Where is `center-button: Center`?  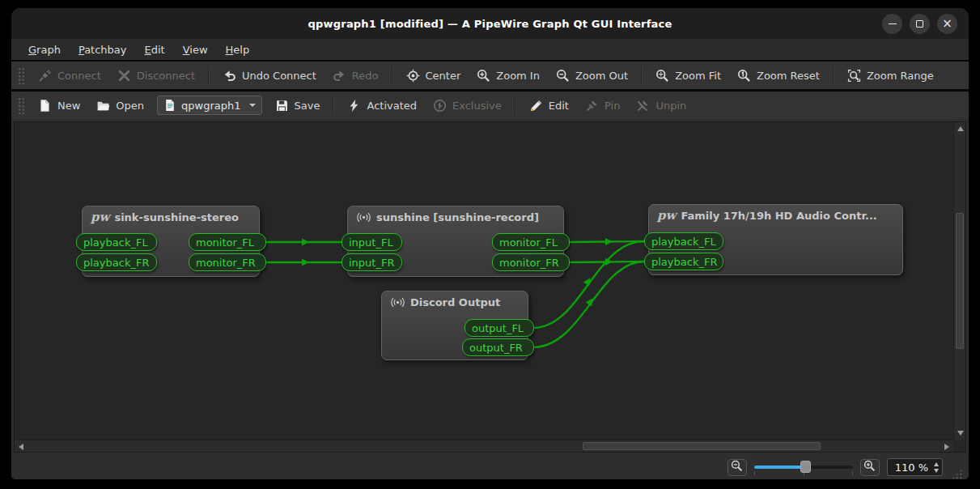
center-button: Center is located at coordinates (434, 76).